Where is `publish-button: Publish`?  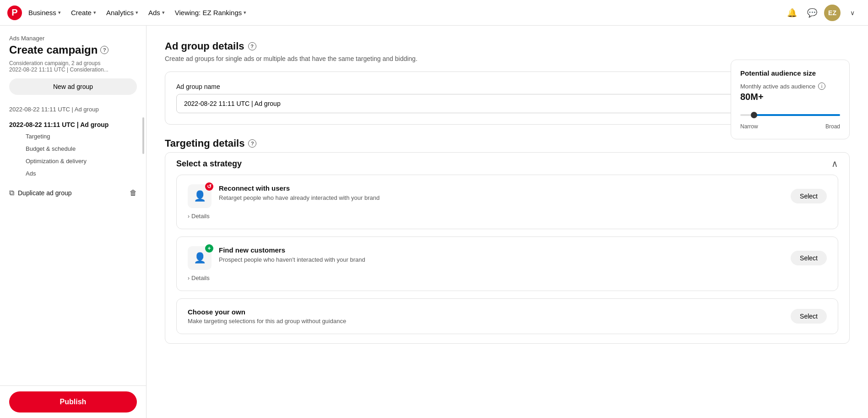
publish-button: Publish is located at coordinates (73, 402).